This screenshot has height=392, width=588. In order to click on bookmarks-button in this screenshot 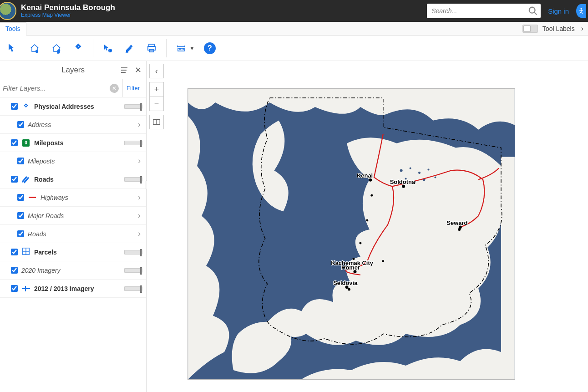, I will do `click(157, 122)`.